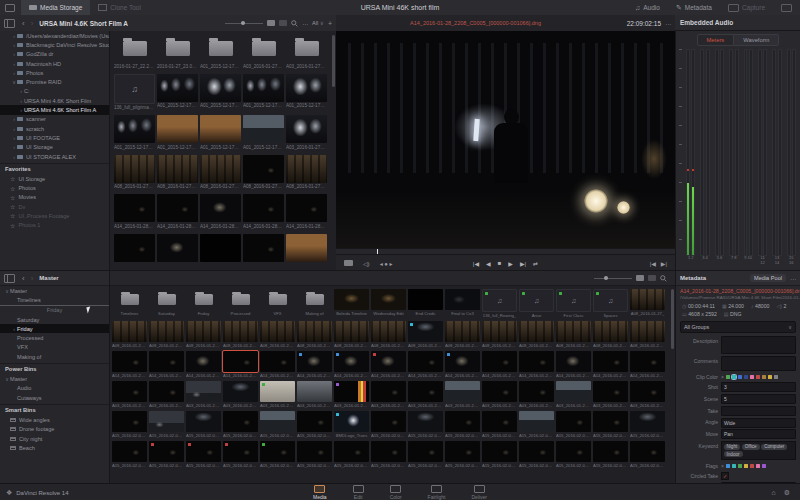 The height and width of the screenshot is (500, 800). What do you see at coordinates (653, 264) in the screenshot?
I see `goto-in-button: |◀` at bounding box center [653, 264].